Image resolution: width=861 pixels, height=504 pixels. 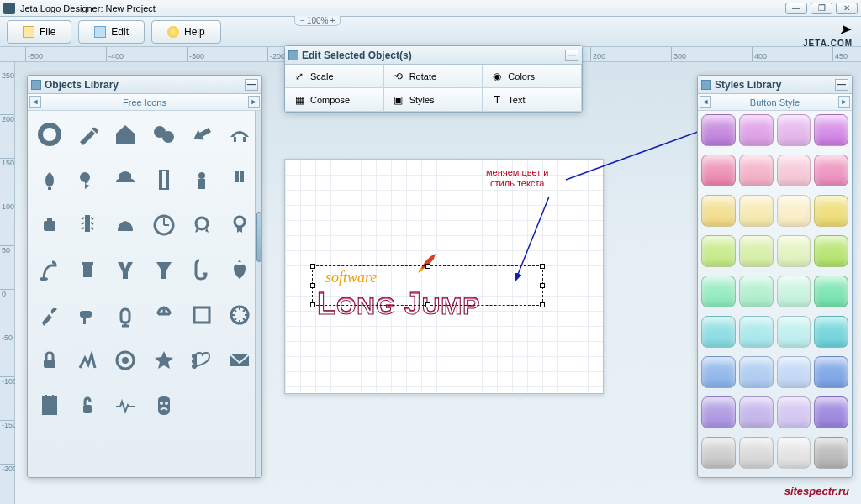 What do you see at coordinates (434, 76) in the screenshot?
I see `rotate-button: ⟲Rotate` at bounding box center [434, 76].